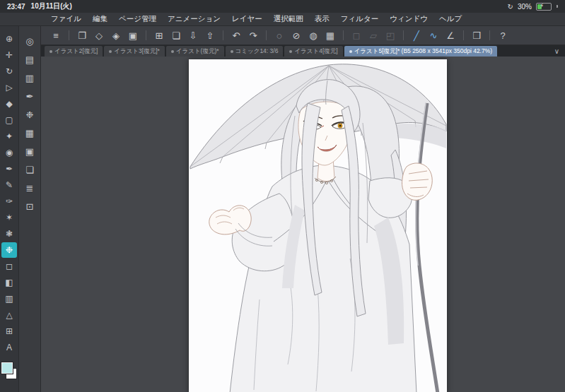 The image size is (565, 392). Describe the element at coordinates (9, 283) in the screenshot. I see `fill-tool-icon: ◧` at that location.